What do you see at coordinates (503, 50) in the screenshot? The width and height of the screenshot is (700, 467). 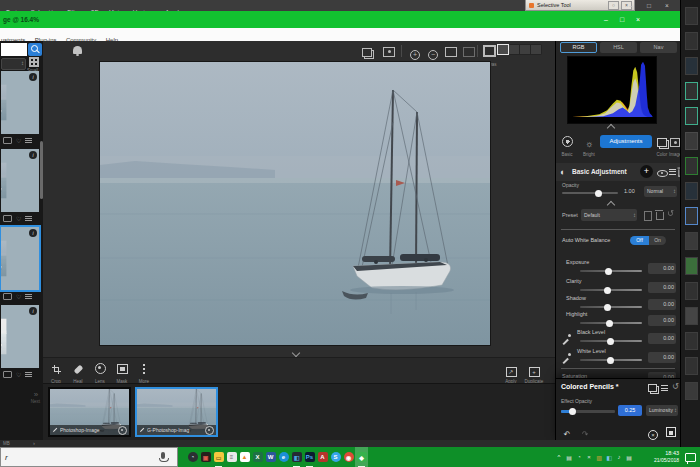 I see `view-single-button` at bounding box center [503, 50].